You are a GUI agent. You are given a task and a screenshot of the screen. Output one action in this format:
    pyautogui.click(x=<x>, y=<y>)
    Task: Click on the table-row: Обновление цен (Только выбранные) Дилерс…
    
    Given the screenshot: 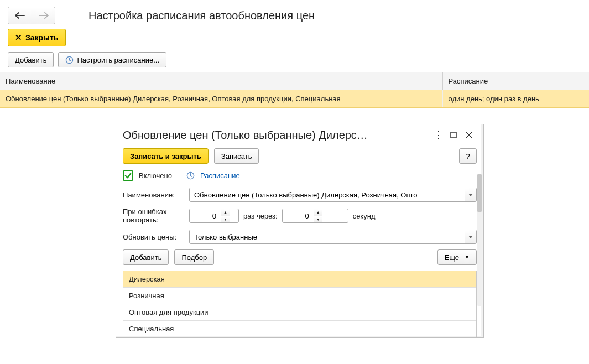 What is the action you would take?
    pyautogui.click(x=294, y=99)
    